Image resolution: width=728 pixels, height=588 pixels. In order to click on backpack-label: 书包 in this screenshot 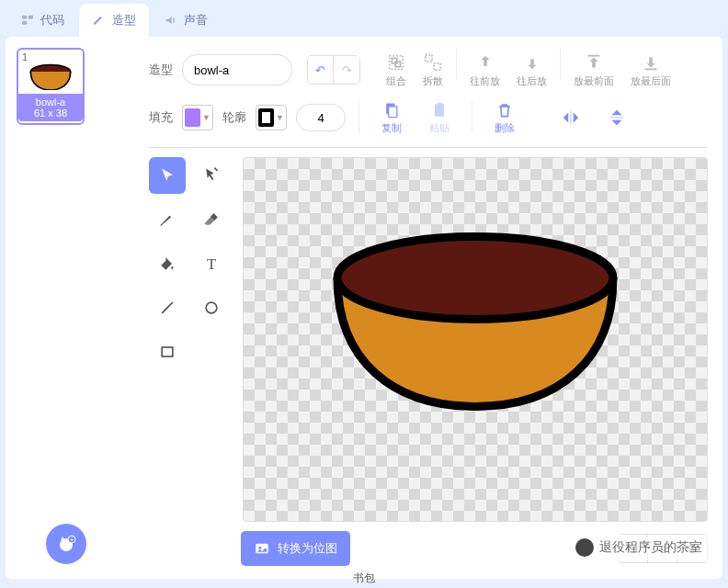, I will do `click(364, 579)`.